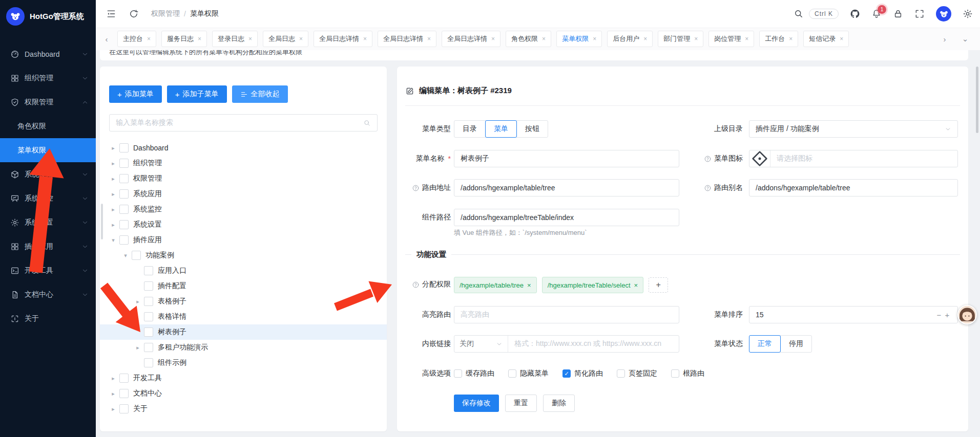 This screenshot has width=980, height=437. What do you see at coordinates (243, 394) in the screenshot?
I see `tree-item-文档中心: ▸文档中心` at bounding box center [243, 394].